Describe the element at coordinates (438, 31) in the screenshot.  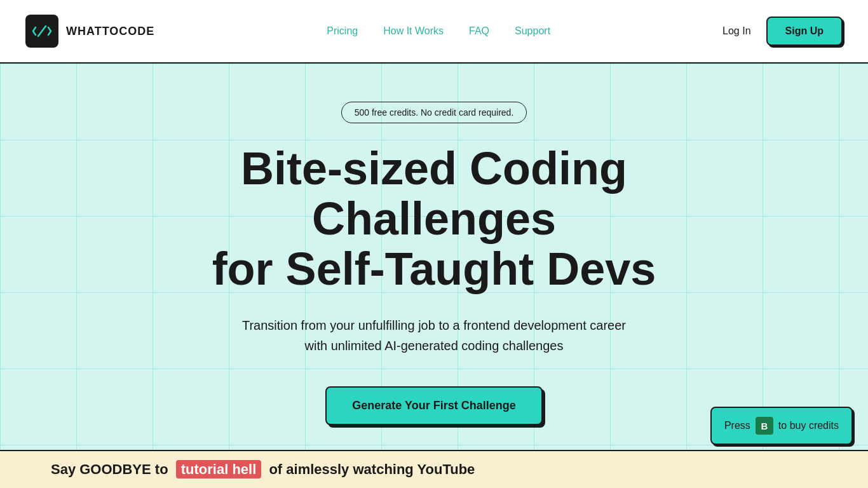
I see `nav-links: Pricing How It Works FAQ Support` at that location.